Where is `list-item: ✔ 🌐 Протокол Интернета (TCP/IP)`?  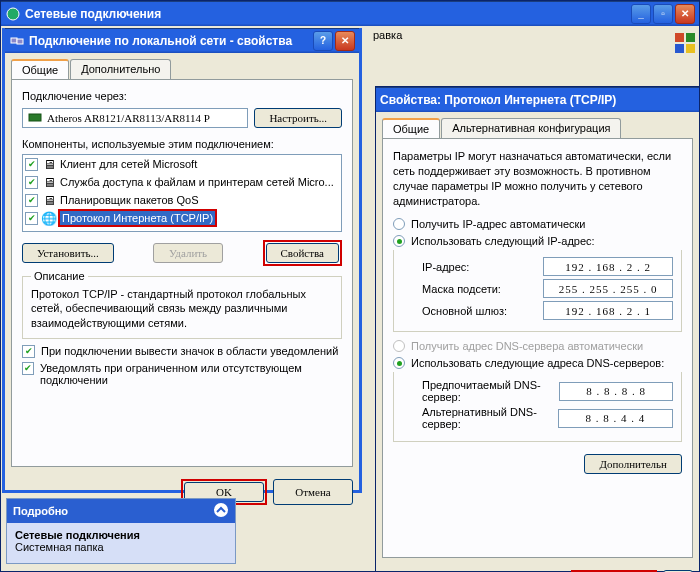
list-item: ✔ 🌐 Протокол Интернета (TCP/IP) is located at coordinates (182, 218).